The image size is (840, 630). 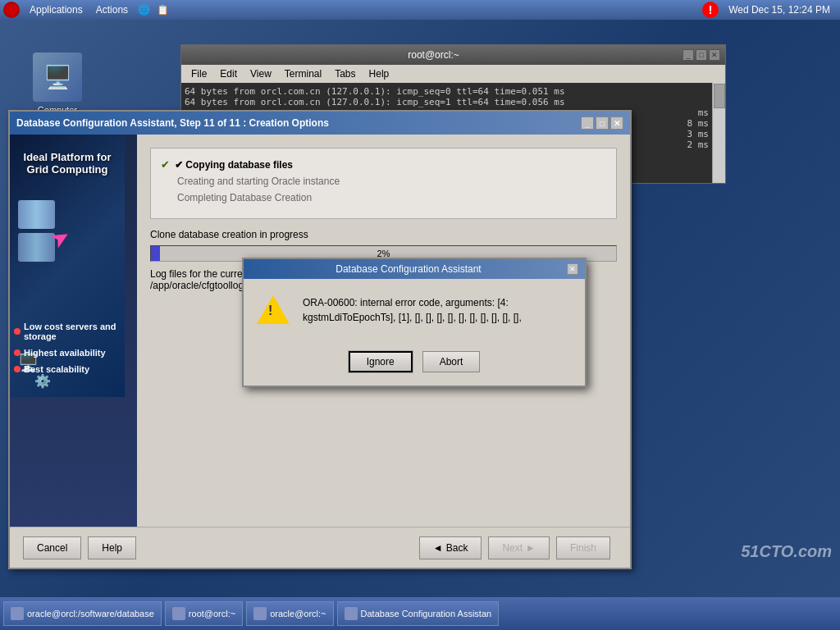 I want to click on error-line-2: kgstmLdiToEpochTs], [1], [], [], [], [],…, so click(x=412, y=317).